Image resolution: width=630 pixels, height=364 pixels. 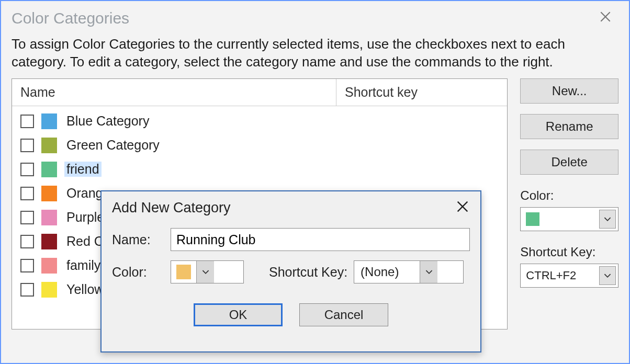 What do you see at coordinates (569, 127) in the screenshot?
I see `rename-button: Rename` at bounding box center [569, 127].